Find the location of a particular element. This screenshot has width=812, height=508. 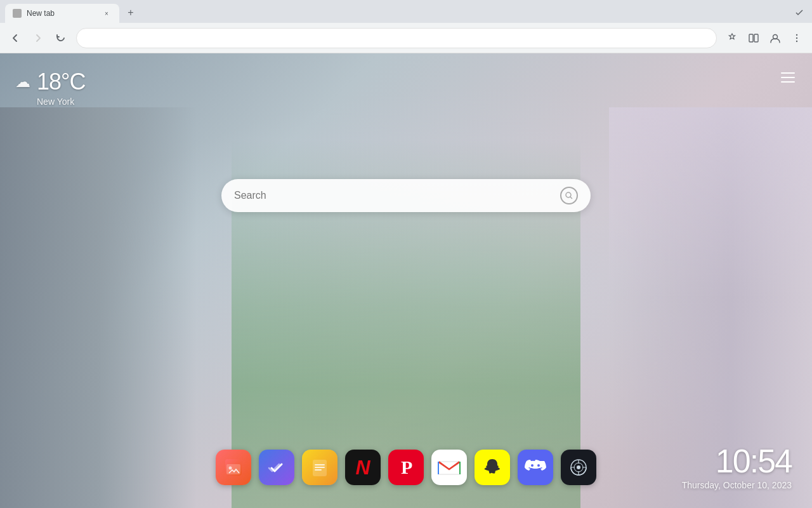

tab-close-button: × is located at coordinates (107, 13).